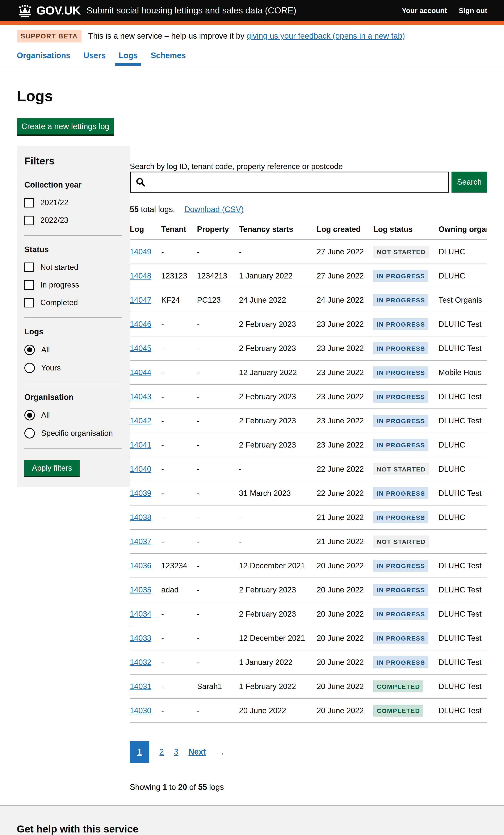 Image resolution: width=504 pixels, height=835 pixels. Describe the element at coordinates (141, 469) in the screenshot. I see `log-id-link: 14040` at that location.